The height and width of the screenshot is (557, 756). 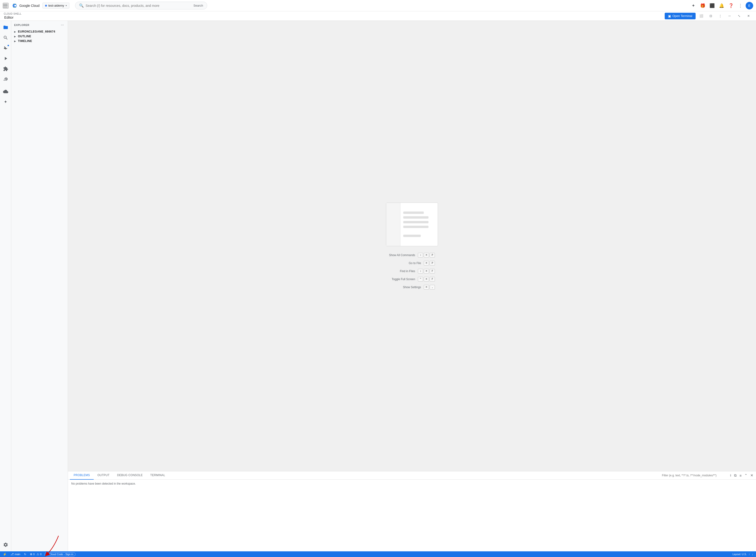 I want to click on key-f-4: F, so click(x=432, y=279).